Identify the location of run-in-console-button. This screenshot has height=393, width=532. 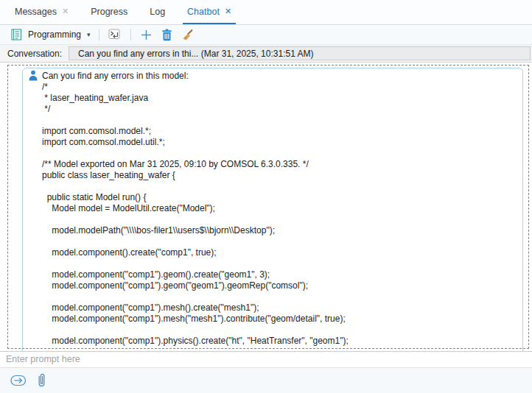
(115, 35).